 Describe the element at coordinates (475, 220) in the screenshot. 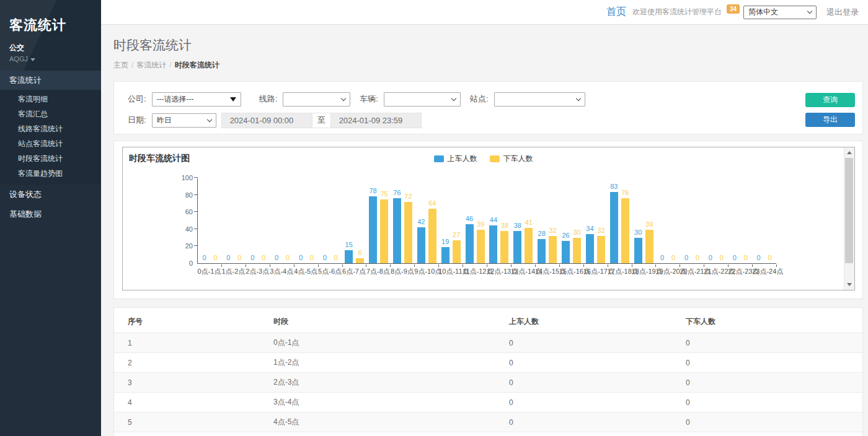

I see `chart-category-group: 4639` at that location.